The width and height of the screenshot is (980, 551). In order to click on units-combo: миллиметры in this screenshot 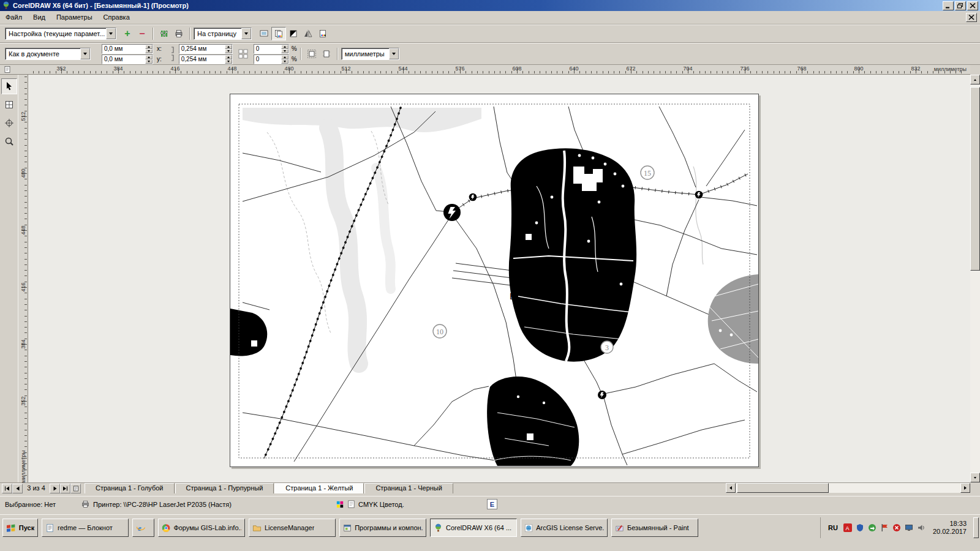, I will do `click(370, 54)`.